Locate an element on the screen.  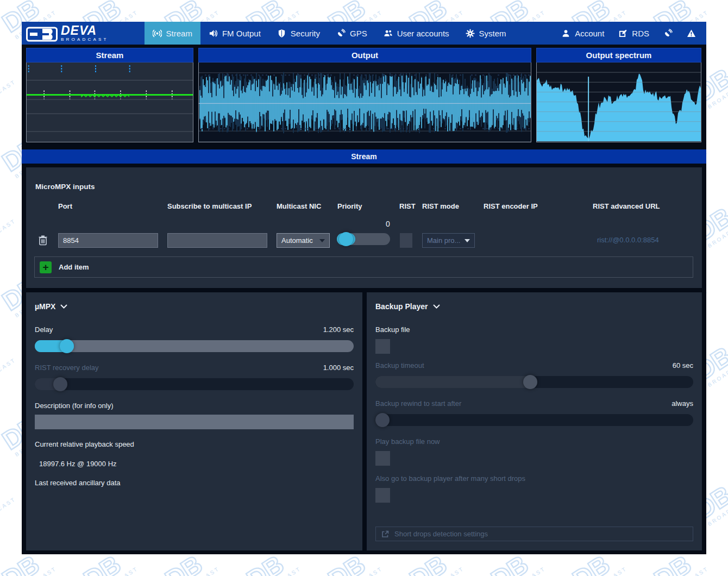
speaker-icon is located at coordinates (213, 34).